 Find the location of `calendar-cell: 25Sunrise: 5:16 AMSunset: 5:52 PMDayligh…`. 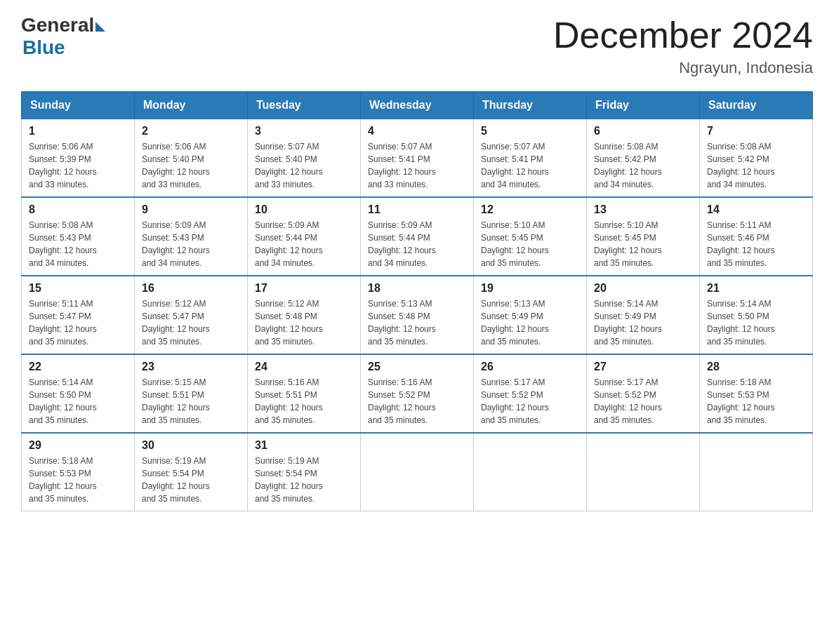

calendar-cell: 25Sunrise: 5:16 AMSunset: 5:52 PMDayligh… is located at coordinates (417, 394).